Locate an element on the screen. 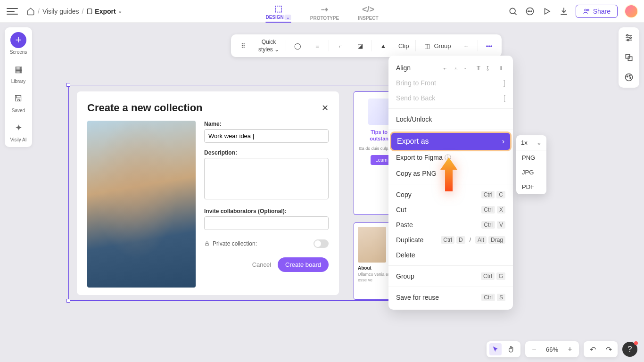  description-label: Description: is located at coordinates (266, 153).